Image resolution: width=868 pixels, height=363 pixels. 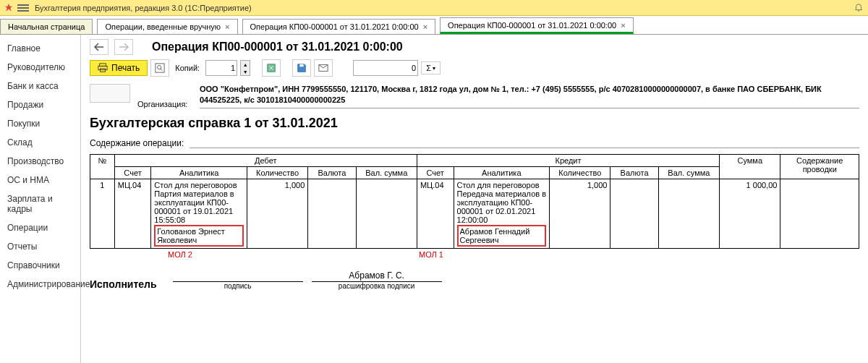 What do you see at coordinates (377, 286) in the screenshot?
I see `name-caption: расшифровка подписи` at bounding box center [377, 286].